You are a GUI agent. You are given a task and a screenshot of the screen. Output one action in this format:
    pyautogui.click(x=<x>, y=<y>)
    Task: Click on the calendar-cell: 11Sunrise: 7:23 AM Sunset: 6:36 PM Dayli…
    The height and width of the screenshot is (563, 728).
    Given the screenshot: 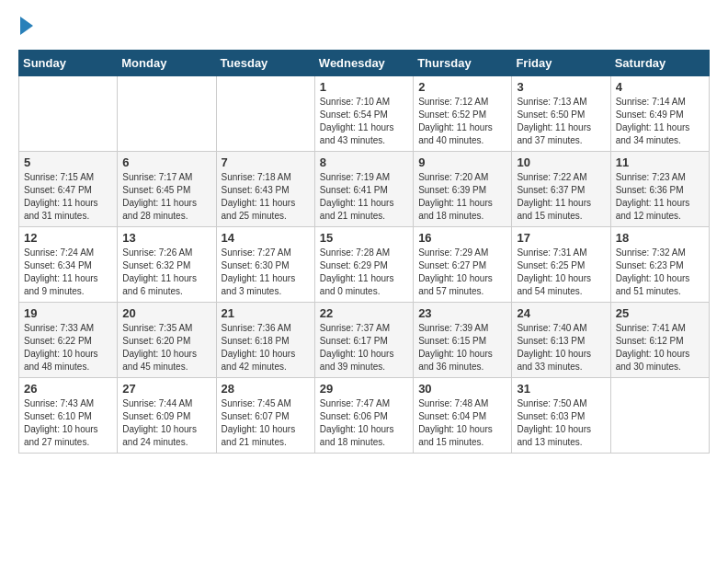 What is the action you would take?
    pyautogui.click(x=660, y=190)
    